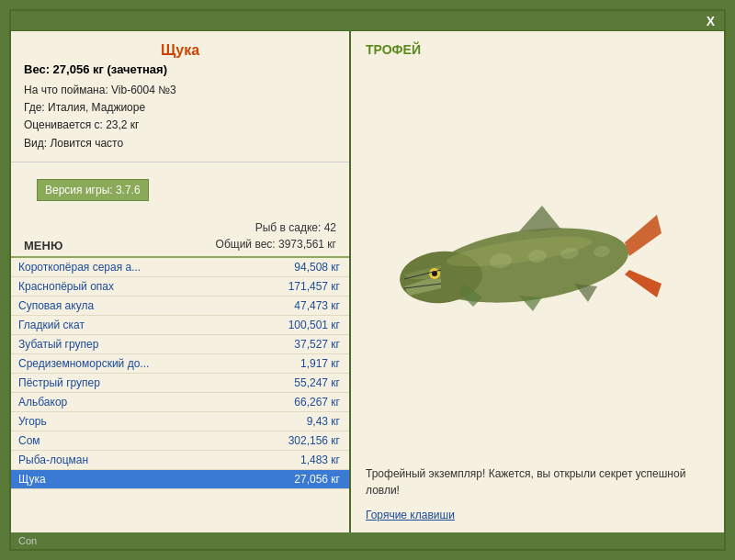  I want to click on fish-list-name: Краснопёрый опах, so click(150, 286).